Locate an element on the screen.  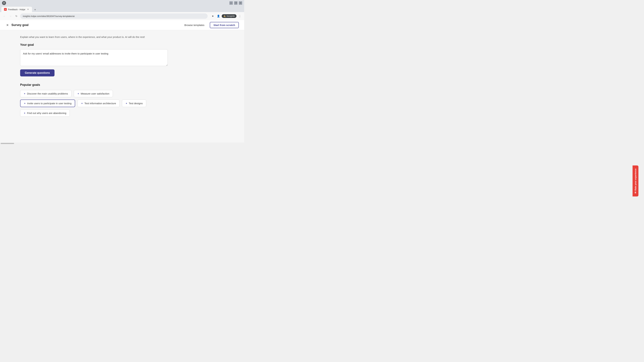
scrollbar-area is located at coordinates (122, 143).